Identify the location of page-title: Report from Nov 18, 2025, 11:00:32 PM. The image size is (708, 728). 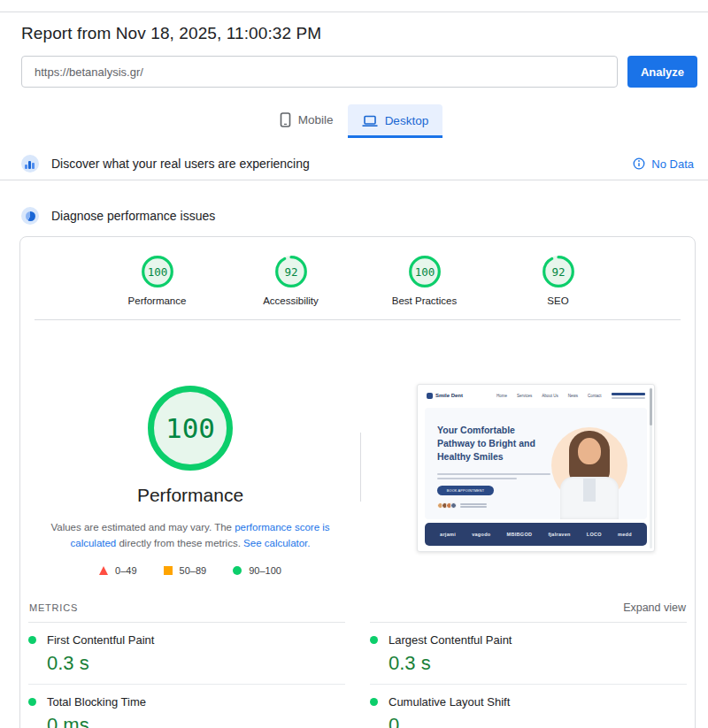
(172, 34).